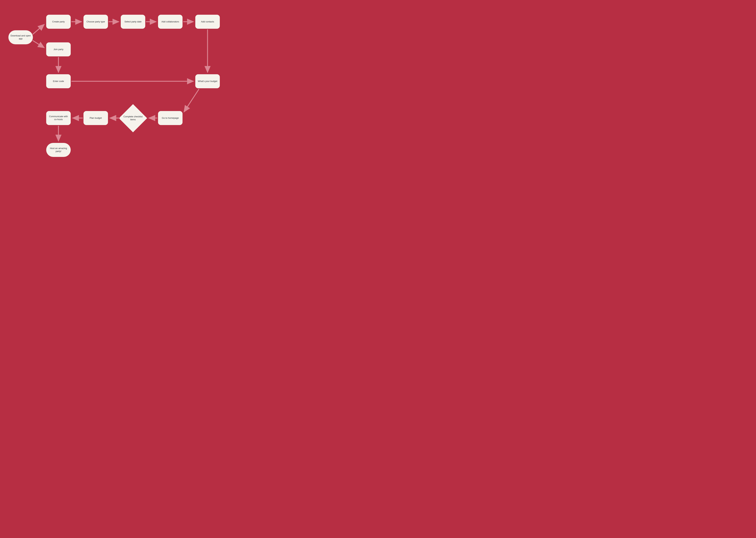 The height and width of the screenshot is (538, 756). Describe the element at coordinates (208, 81) in the screenshot. I see `node-budget-q: What's your budget` at that location.